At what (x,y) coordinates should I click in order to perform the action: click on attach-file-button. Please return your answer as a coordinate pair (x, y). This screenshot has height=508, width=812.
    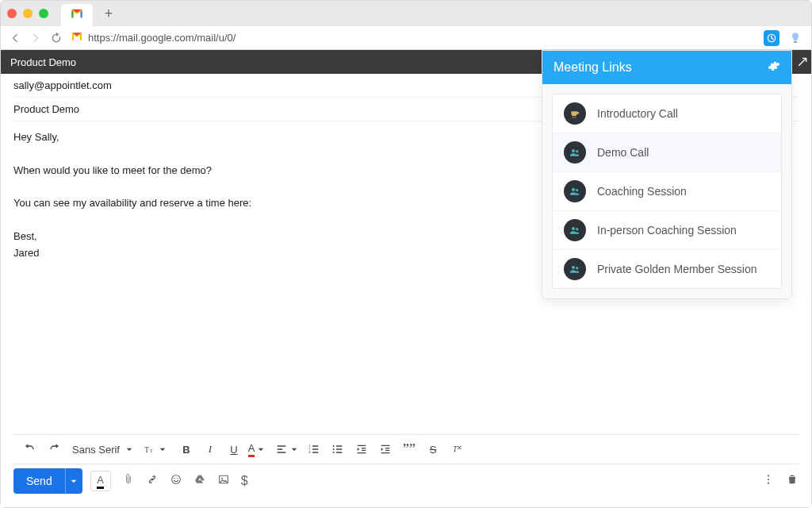
    Looking at the image, I should click on (128, 481).